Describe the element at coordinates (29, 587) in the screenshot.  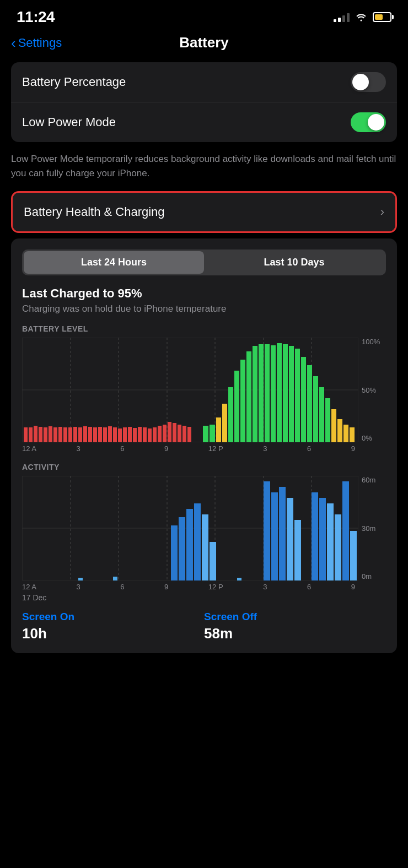
I see `x-act-12a: 12 A` at that location.